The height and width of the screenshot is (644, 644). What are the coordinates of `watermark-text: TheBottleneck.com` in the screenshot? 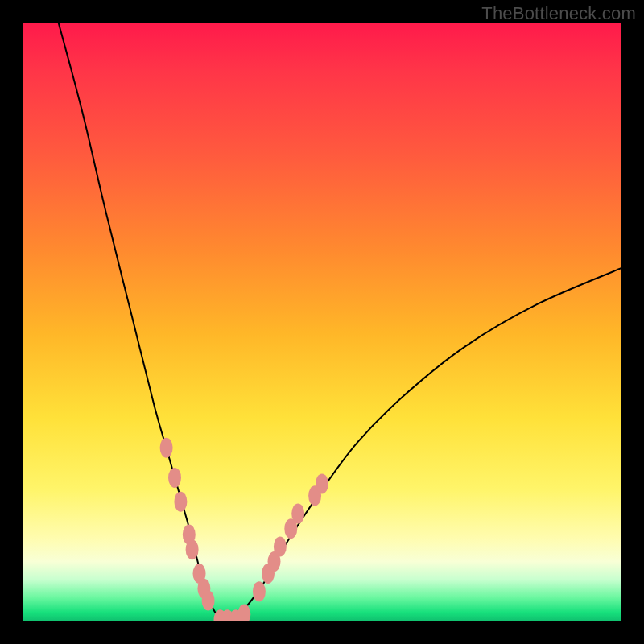 It's located at (559, 14).